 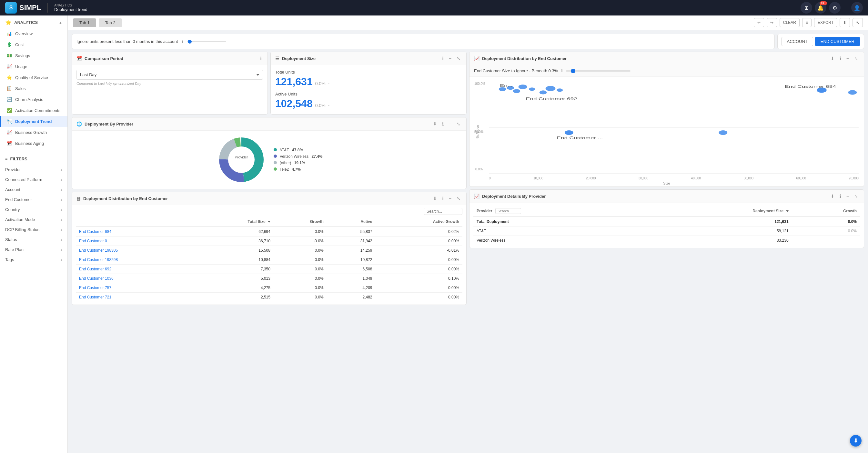 I want to click on filter-tags: Tags ›, so click(x=34, y=260).